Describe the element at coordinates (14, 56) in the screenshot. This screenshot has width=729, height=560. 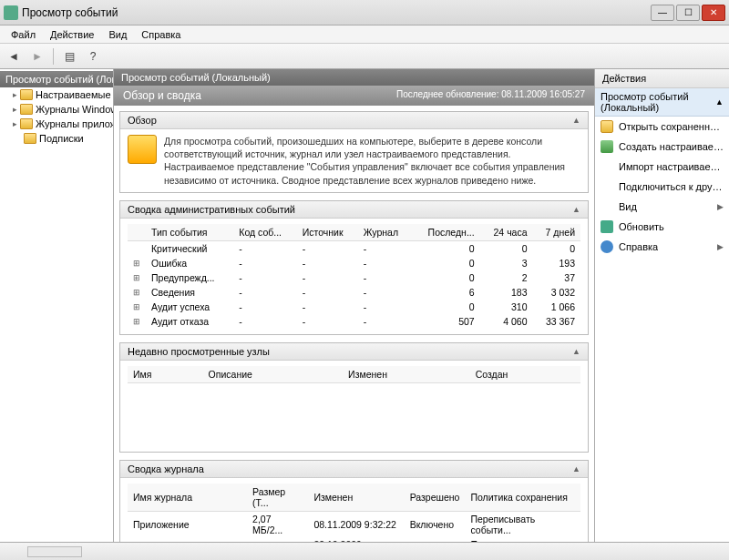
I see `back-button: ◄` at that location.